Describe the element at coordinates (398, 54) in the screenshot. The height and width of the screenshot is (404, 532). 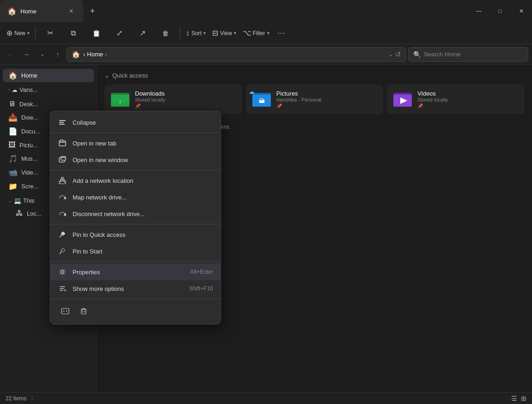
I see `address-refresh-icon: ↺` at that location.